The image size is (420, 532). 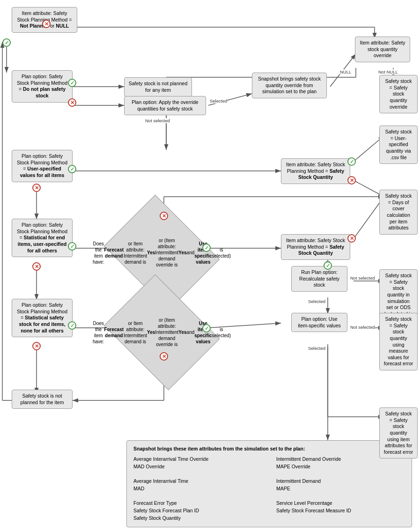 I want to click on x-d1-top: ✕, so click(x=164, y=216).